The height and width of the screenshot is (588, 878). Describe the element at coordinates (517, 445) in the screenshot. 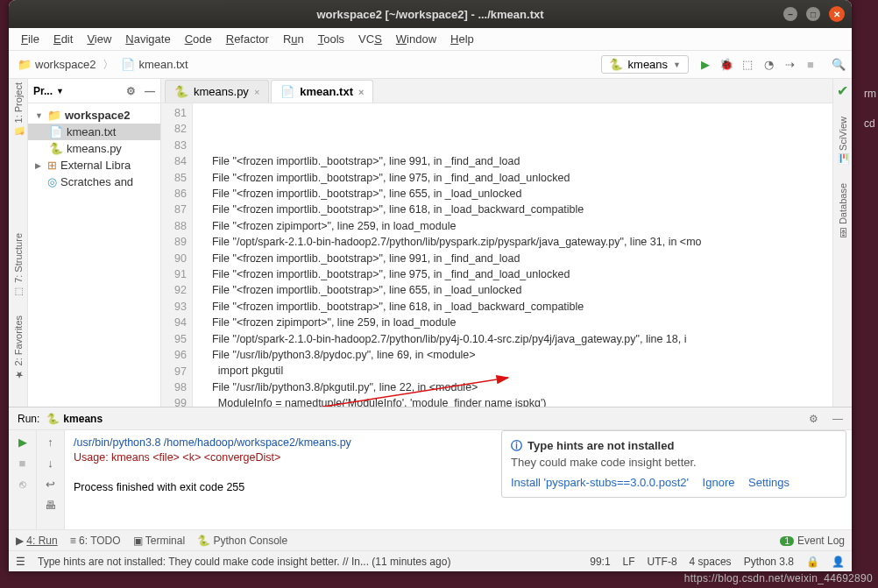

I see `info-icon: ⓘ` at that location.